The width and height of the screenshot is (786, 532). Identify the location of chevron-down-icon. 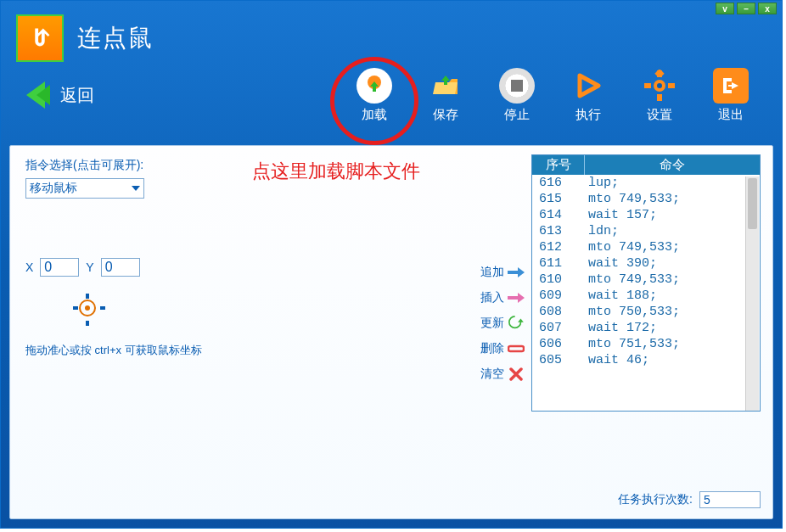
(136, 188).